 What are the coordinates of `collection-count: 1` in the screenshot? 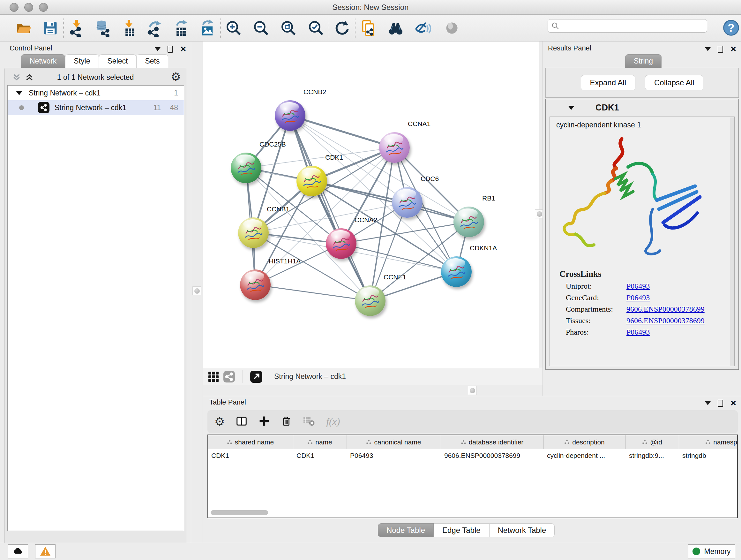 It's located at (176, 93).